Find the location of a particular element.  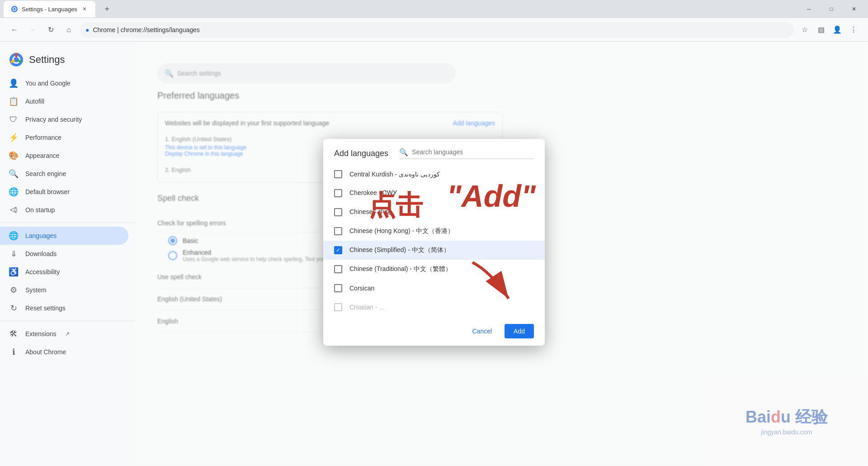

sidebar-item-privacy-security: 🛡 Privacy and security is located at coordinates (64, 119).